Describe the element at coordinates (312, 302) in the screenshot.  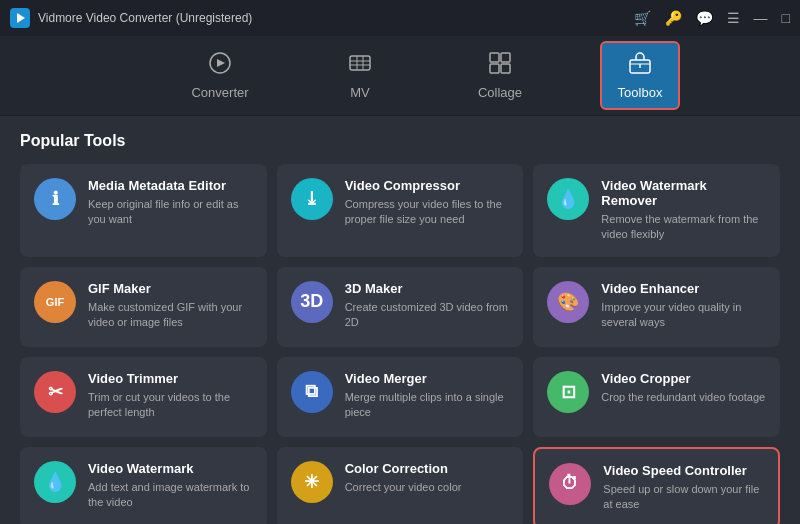
I see `3d-maker-icon: 3D` at that location.